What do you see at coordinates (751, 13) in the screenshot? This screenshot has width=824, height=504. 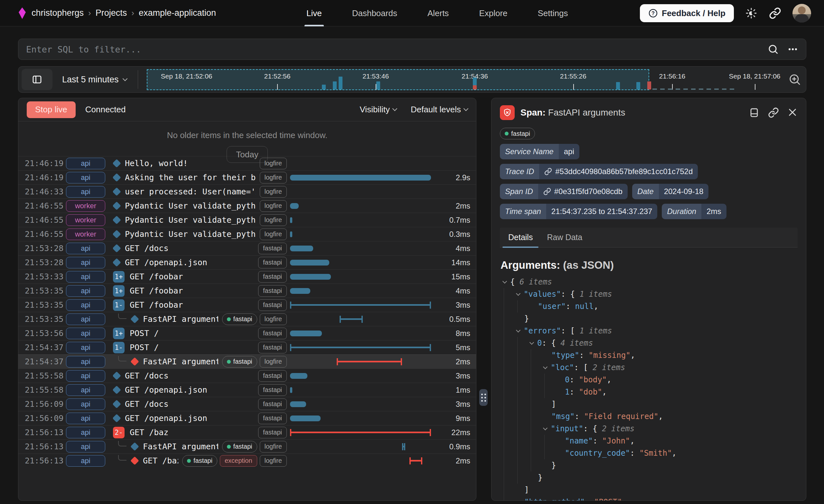 I see `theme-toggle-icon` at bounding box center [751, 13].